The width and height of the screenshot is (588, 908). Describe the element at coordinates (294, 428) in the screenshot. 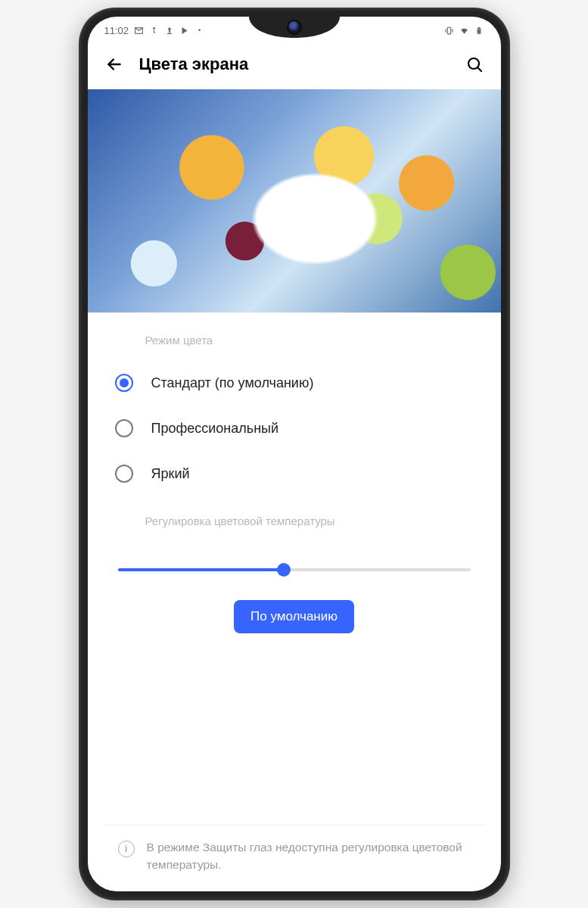

I see `radio-option-professional: Профессиональный` at that location.